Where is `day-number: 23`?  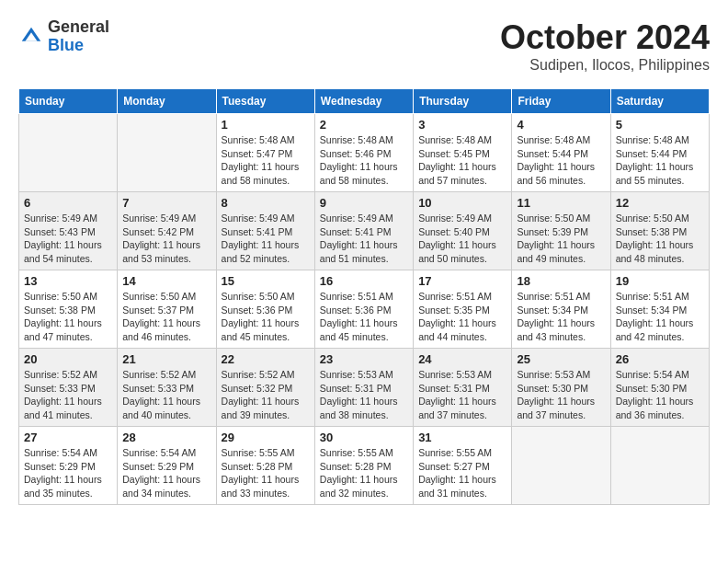
day-number: 23 is located at coordinates (364, 359).